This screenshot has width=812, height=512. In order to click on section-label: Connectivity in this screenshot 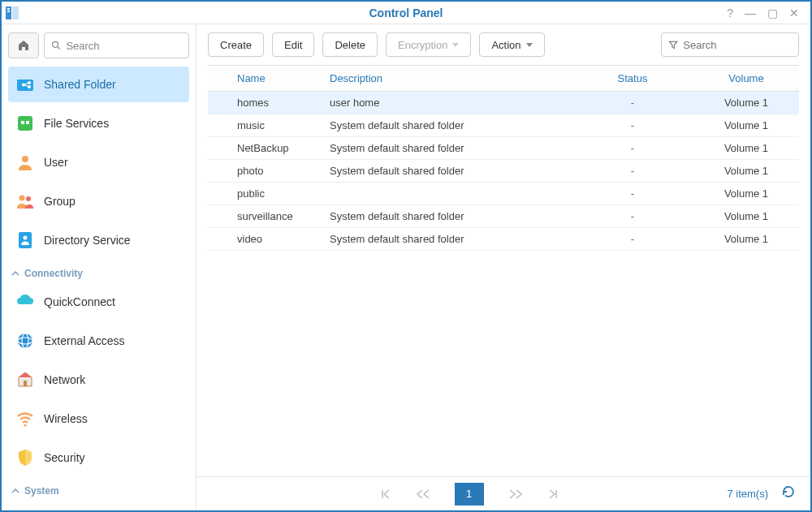, I will do `click(54, 273)`.